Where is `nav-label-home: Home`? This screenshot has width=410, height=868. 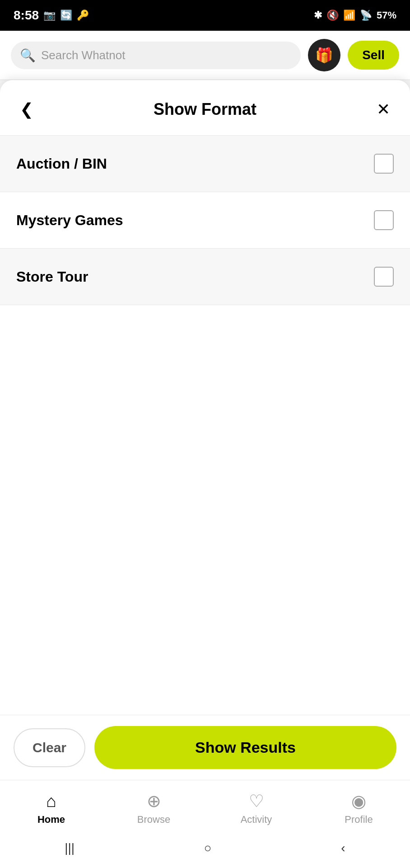 nav-label-home: Home is located at coordinates (51, 820).